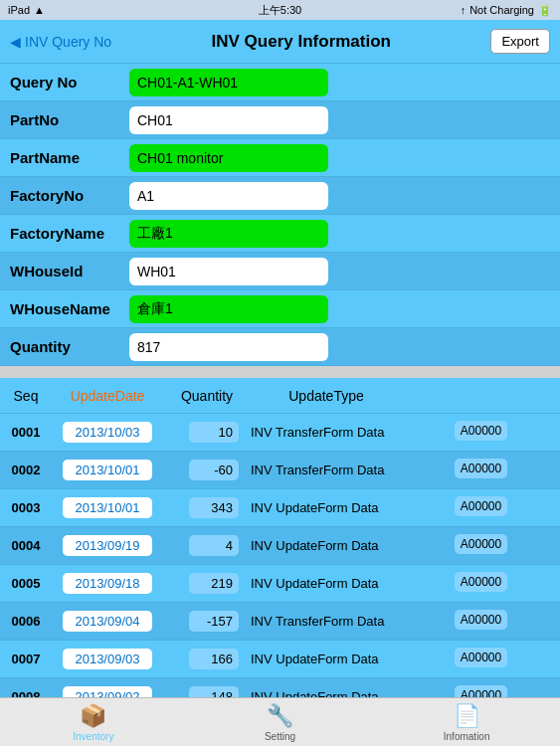  Describe the element at coordinates (280, 83) in the screenshot. I see `form-row: Query No CH01-A1-WH01` at that location.